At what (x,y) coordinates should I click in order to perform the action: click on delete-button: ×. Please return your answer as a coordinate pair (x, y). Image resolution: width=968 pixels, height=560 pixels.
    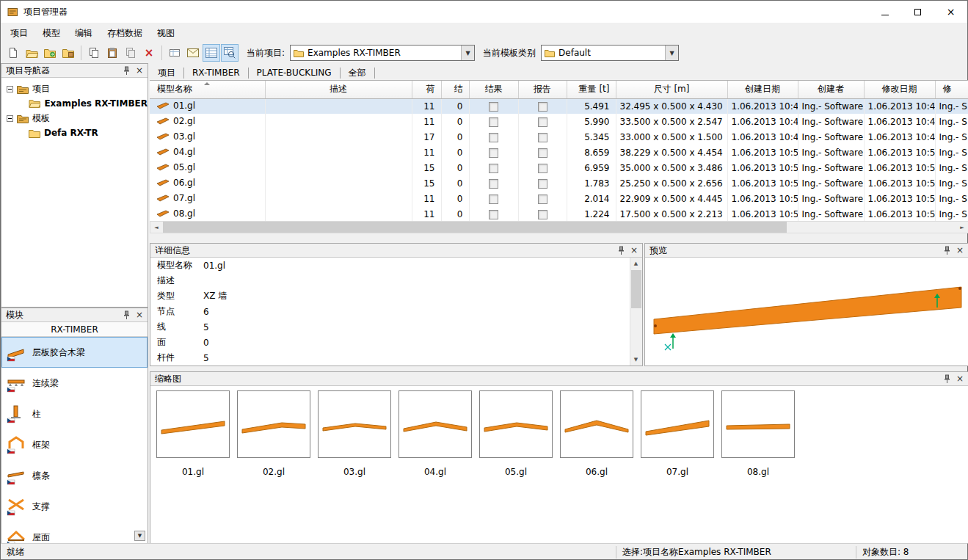
    Looking at the image, I should click on (149, 53).